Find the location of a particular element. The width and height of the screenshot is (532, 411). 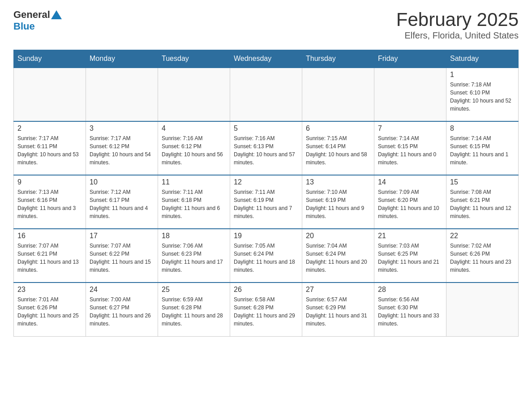

calendar-cell: 10Sunrise: 7:12 AMSunset: 6:17 PMDayligh… is located at coordinates (122, 202).